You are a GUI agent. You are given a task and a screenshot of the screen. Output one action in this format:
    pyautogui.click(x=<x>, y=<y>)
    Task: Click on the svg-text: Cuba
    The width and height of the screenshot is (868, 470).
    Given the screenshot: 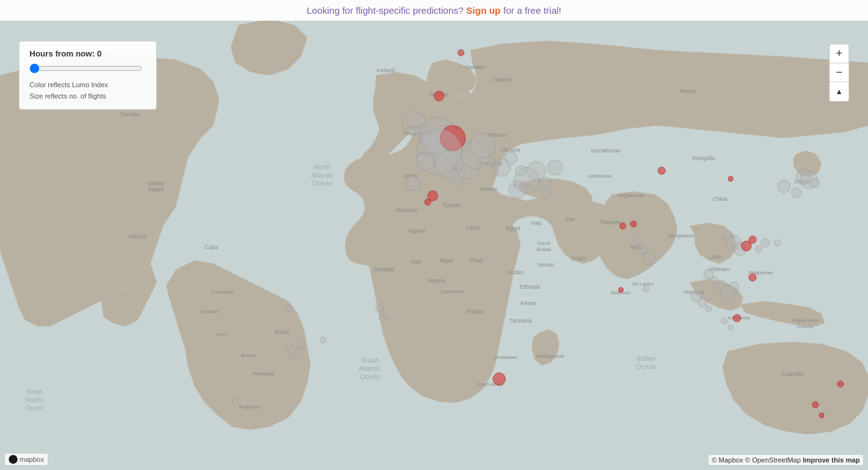 What is the action you would take?
    pyautogui.click(x=211, y=247)
    